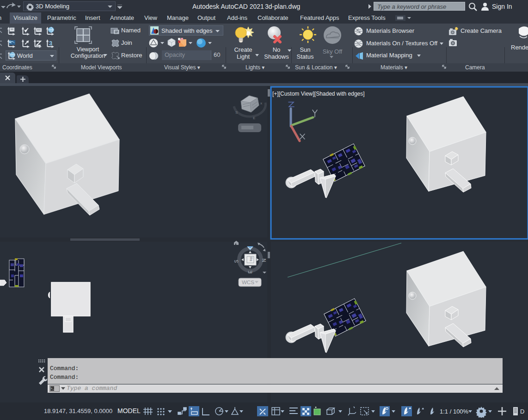 This screenshot has height=420, width=528. Describe the element at coordinates (522, 411) in the screenshot. I see `svg-text: D` at that location.